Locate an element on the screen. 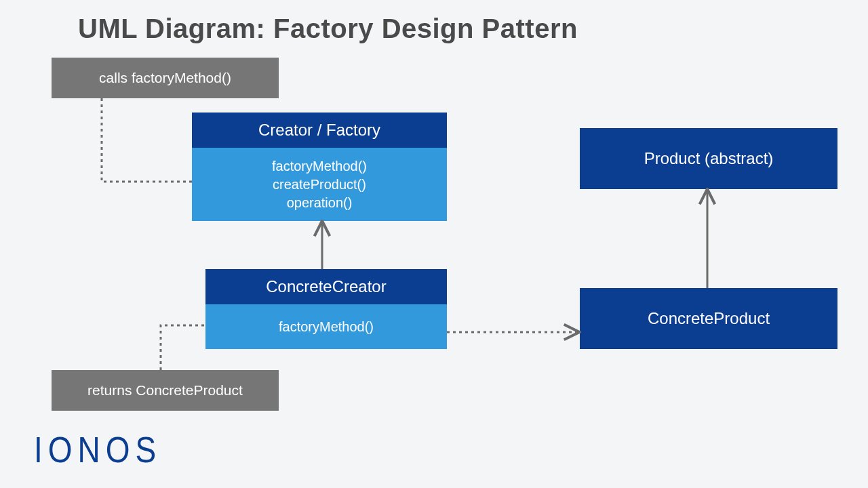 This screenshot has width=868, height=488. class-creator-method: factoryMethod() is located at coordinates (319, 167).